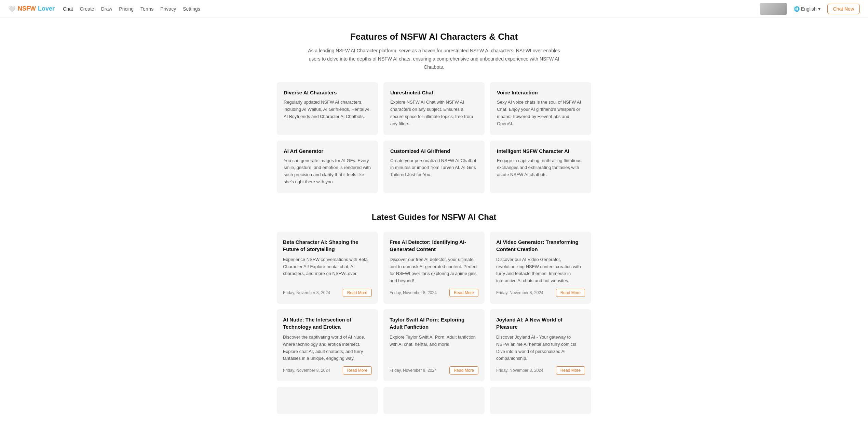 This screenshot has width=868, height=433. Describe the element at coordinates (307, 370) in the screenshot. I see `guide-date-3: Friday, November 8, 2024` at that location.